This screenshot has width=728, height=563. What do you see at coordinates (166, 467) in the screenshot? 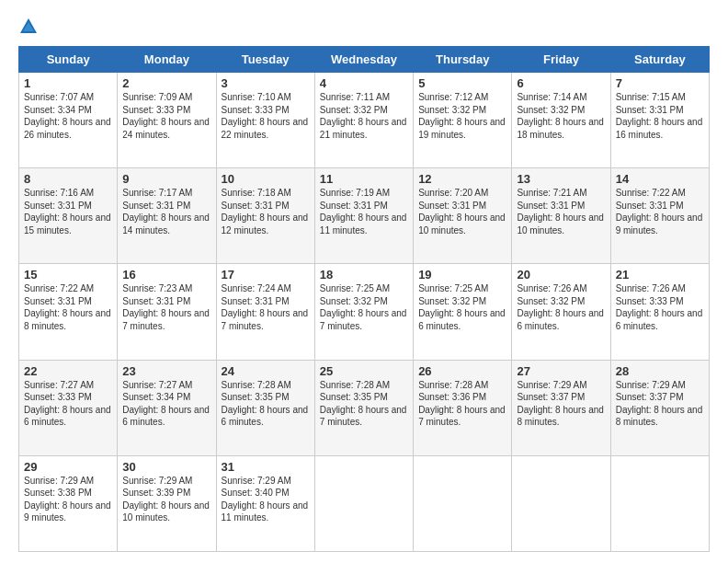
I see `day-number: 30` at bounding box center [166, 467].